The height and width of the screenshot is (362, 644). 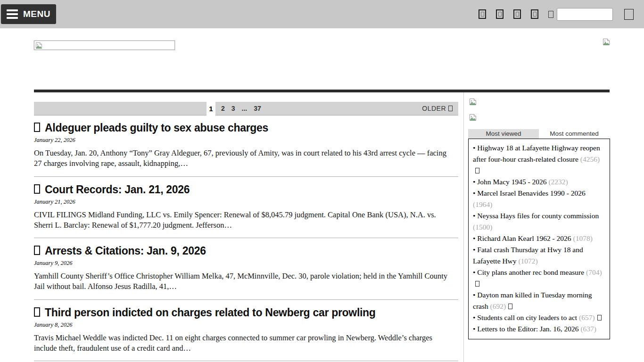 What do you see at coordinates (12, 14) in the screenshot?
I see `hamburger-icon` at bounding box center [12, 14].